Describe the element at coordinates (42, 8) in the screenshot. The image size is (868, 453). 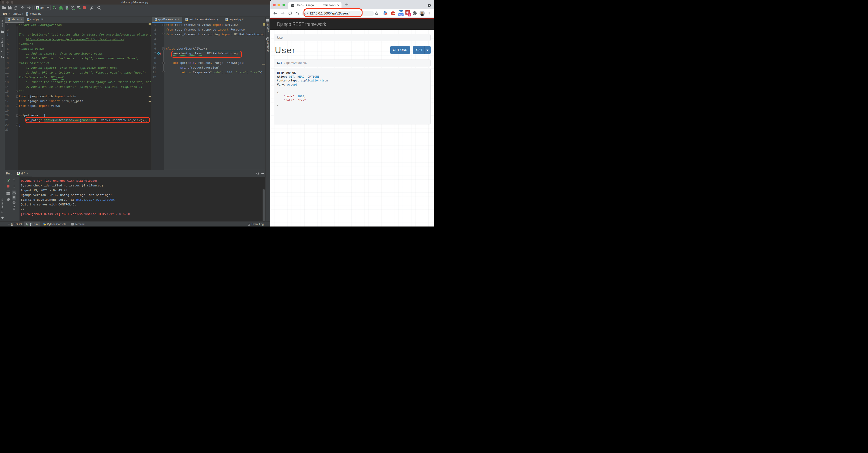
I see `svg-text: drf` at that location.